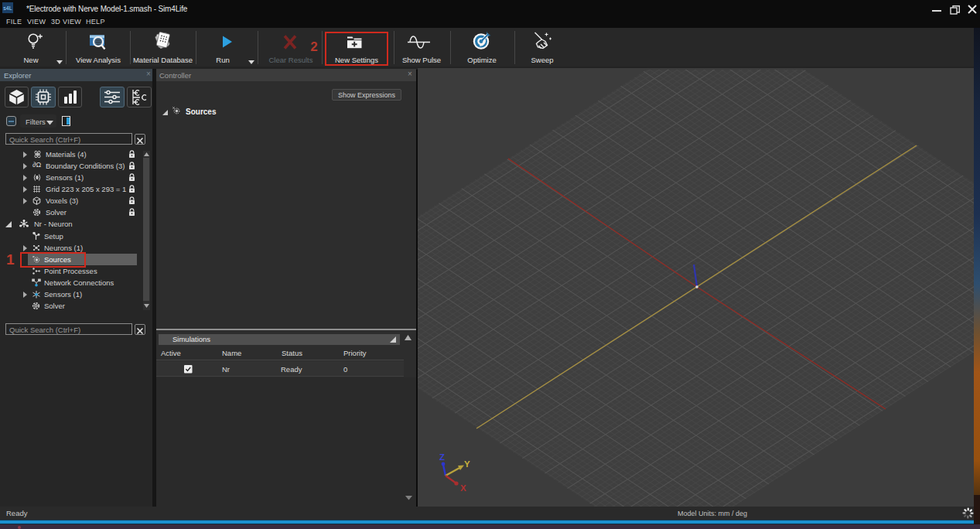  I want to click on svg-text: s4L, so click(8, 8).